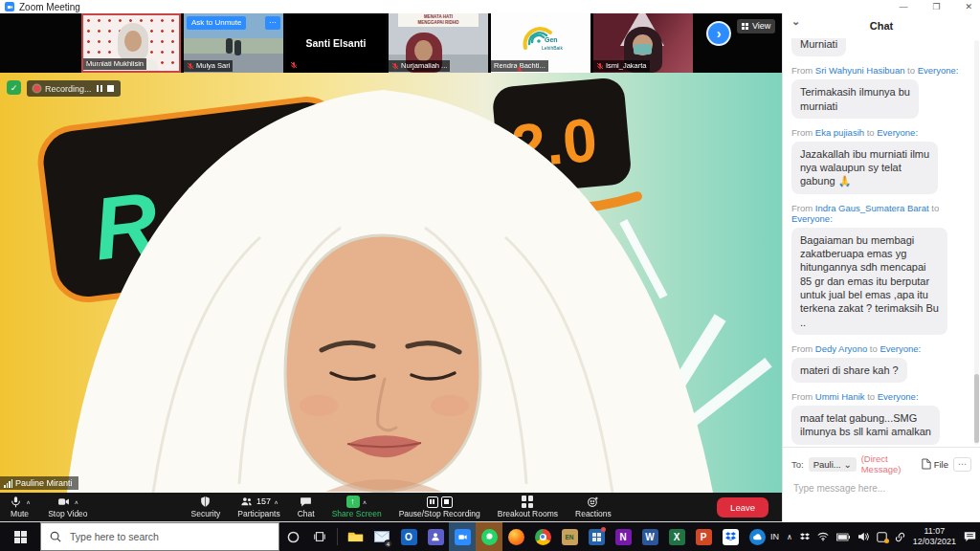  What do you see at coordinates (447, 502) in the screenshot?
I see `stop-icon` at bounding box center [447, 502].